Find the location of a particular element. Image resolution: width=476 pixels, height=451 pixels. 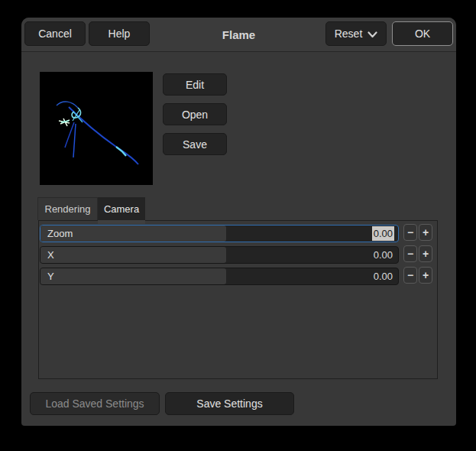

zoom-slider-row: Zoom 0.00 is located at coordinates (219, 234).